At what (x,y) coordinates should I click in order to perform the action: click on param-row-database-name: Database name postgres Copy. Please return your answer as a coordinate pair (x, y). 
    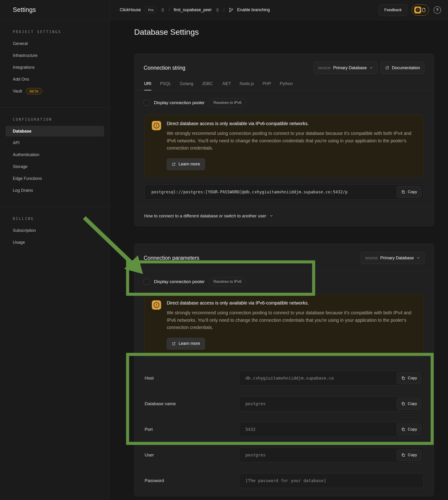
    Looking at the image, I should click on (284, 404).